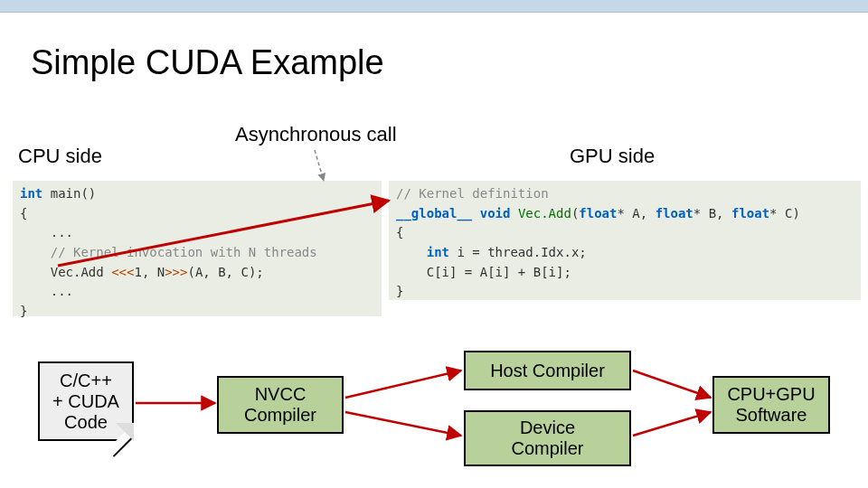 The width and height of the screenshot is (868, 488). What do you see at coordinates (86, 401) in the screenshot?
I see `source-code-label: C/C++ + CUDA Code` at bounding box center [86, 401].